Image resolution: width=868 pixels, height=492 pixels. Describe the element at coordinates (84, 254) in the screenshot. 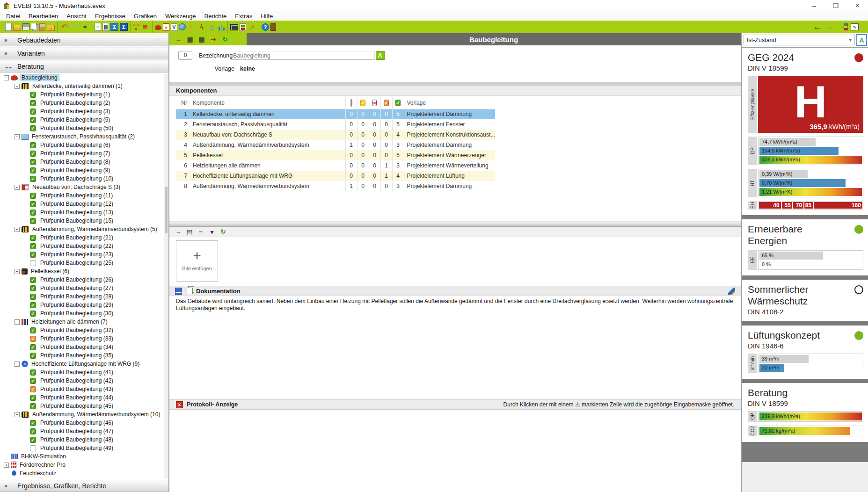

I see `tree-item: ✓Prüfpunkt Baubegleitung (23)` at that location.